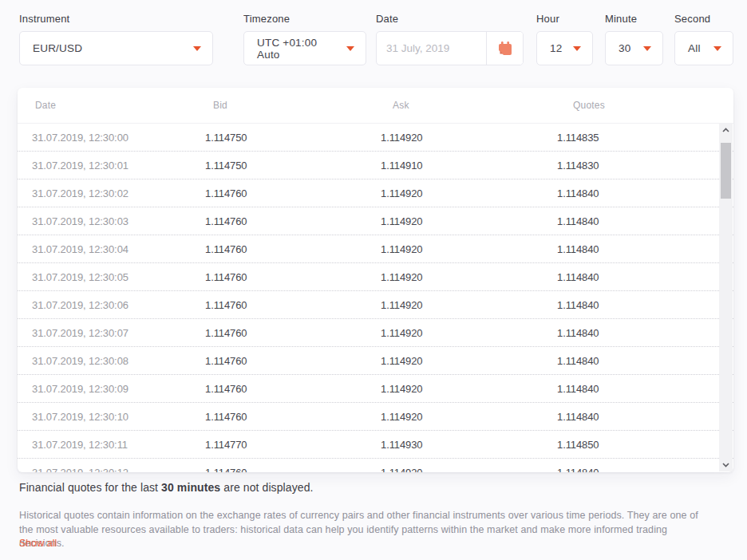 The width and height of the screenshot is (747, 560). I want to click on minute-label: Minute, so click(634, 19).